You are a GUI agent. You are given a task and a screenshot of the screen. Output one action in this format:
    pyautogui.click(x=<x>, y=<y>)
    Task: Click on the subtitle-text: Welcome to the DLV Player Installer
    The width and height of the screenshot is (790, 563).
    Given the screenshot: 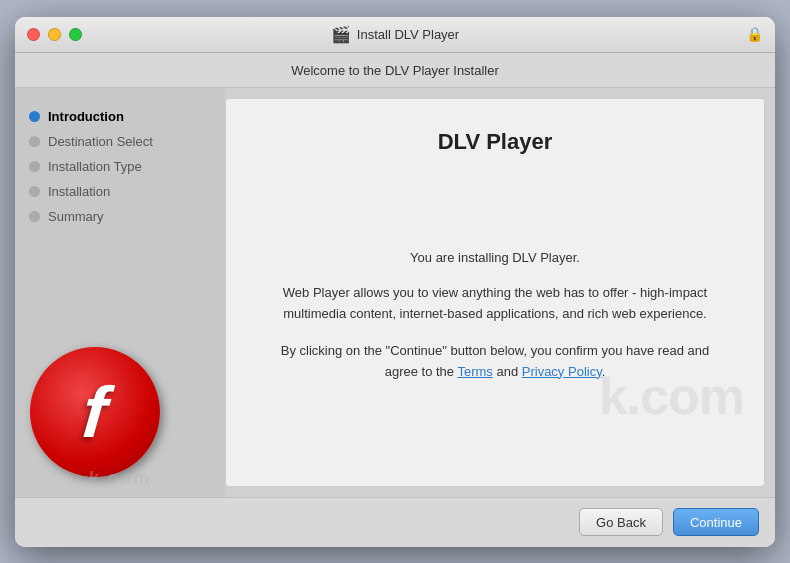 What is the action you would take?
    pyautogui.click(x=395, y=70)
    